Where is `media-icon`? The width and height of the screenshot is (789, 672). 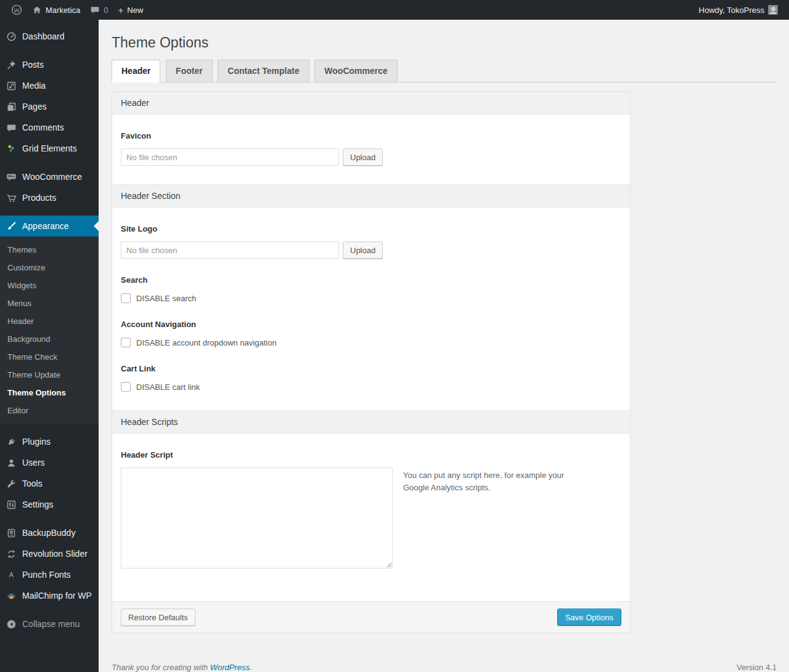
media-icon is located at coordinates (11, 86).